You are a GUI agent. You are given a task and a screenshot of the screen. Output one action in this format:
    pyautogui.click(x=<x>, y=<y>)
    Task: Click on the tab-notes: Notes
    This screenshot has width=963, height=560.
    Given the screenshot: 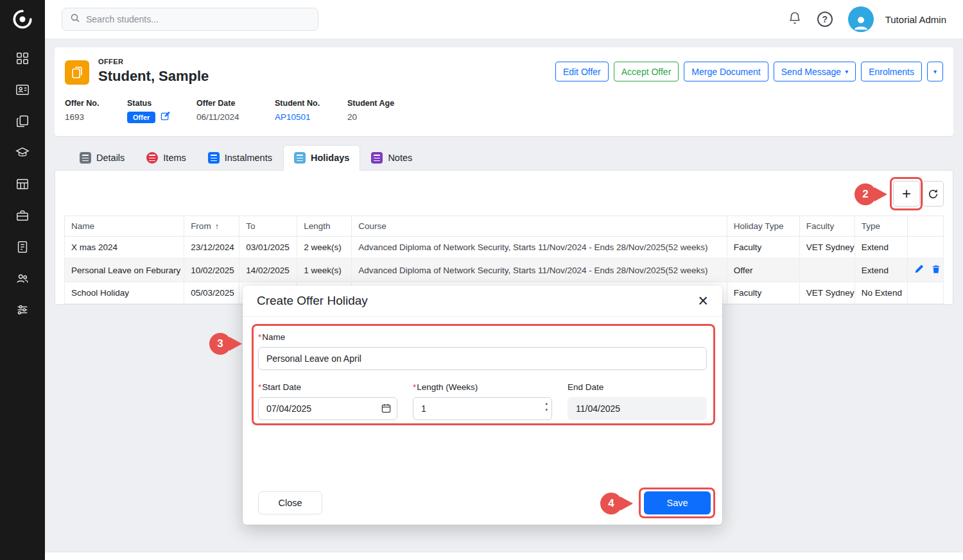 What is the action you would take?
    pyautogui.click(x=392, y=158)
    